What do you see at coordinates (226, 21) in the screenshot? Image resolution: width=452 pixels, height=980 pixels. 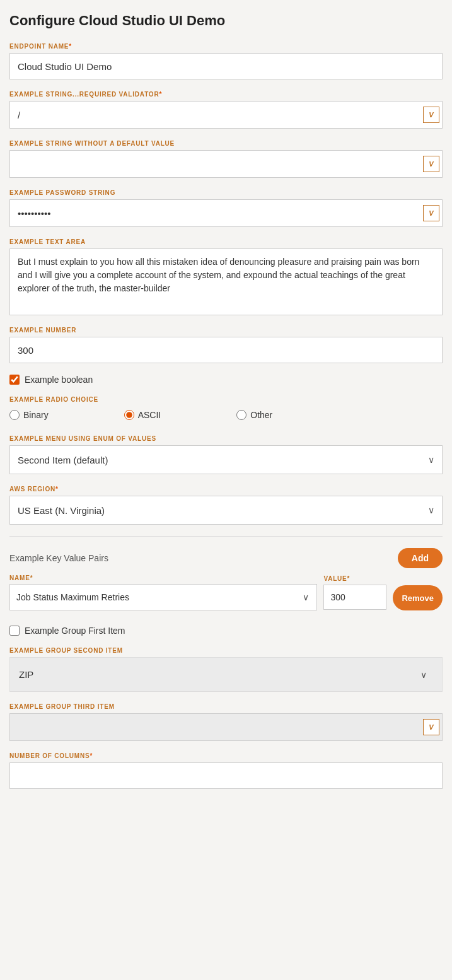 I see `page-title: Configure Cloud Studio UI Demo` at bounding box center [226, 21].